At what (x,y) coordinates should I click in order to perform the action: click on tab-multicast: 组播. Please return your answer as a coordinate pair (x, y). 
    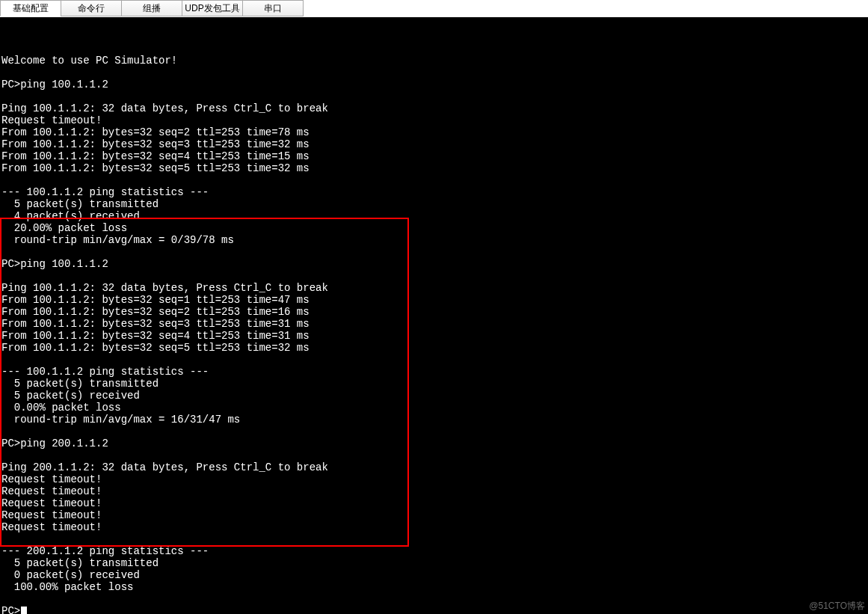
    Looking at the image, I should click on (152, 8).